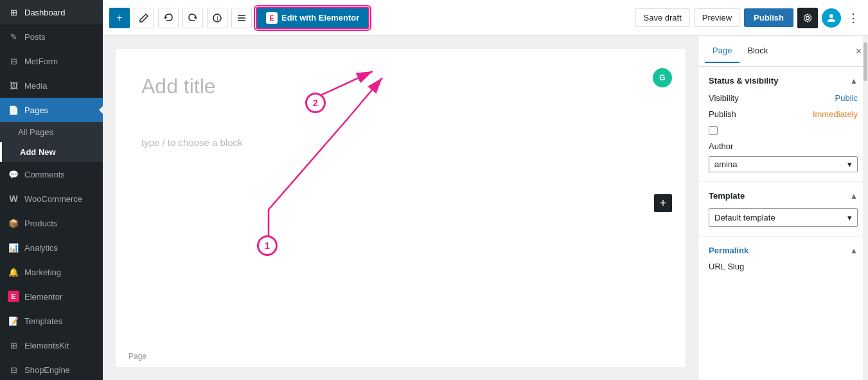 The width and height of the screenshot is (868, 380). I want to click on publish-value: Immediately, so click(835, 114).